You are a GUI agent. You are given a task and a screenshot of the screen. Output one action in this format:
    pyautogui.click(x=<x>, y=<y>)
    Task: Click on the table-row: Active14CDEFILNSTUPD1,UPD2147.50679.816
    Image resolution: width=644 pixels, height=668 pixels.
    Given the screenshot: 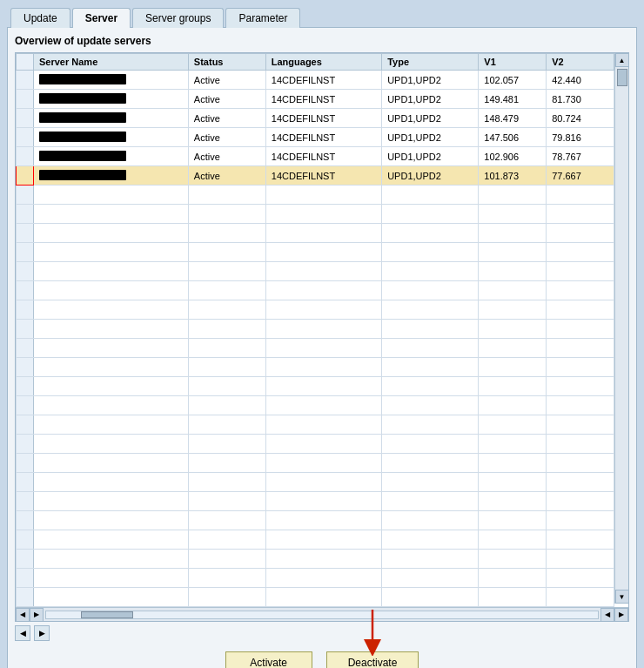 What is the action you would take?
    pyautogui.click(x=315, y=138)
    